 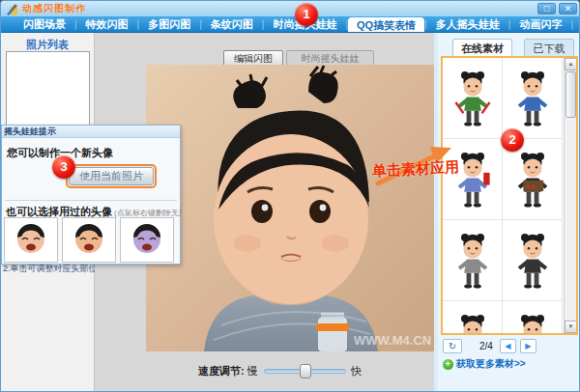 What do you see at coordinates (232, 24) in the screenshot?
I see `tab-stripe-flash: 条纹闪图` at bounding box center [232, 24].